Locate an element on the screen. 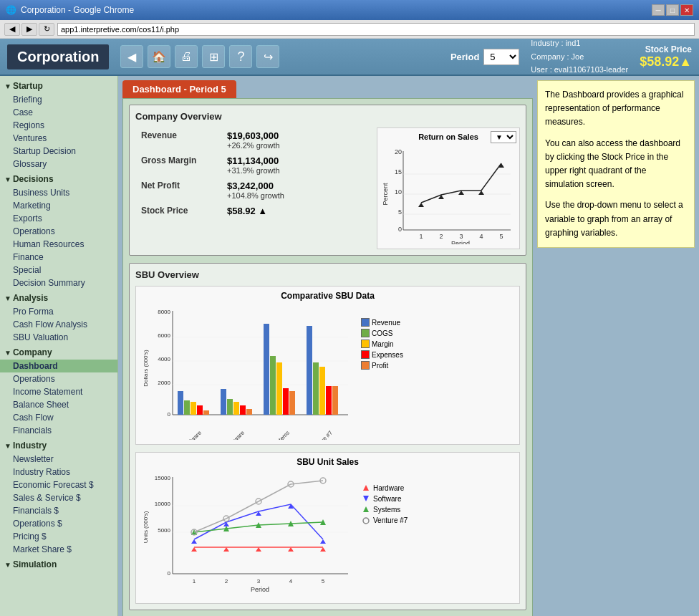  svg-text: 3 is located at coordinates (461, 236).